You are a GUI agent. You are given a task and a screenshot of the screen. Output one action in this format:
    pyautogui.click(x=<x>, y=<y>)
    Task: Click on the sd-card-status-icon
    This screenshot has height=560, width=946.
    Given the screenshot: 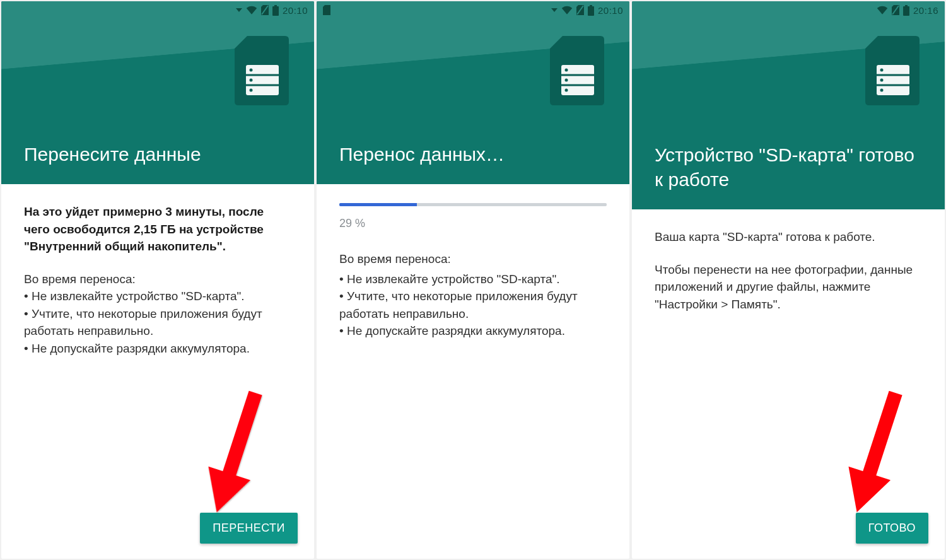 What is the action you would take?
    pyautogui.click(x=327, y=10)
    